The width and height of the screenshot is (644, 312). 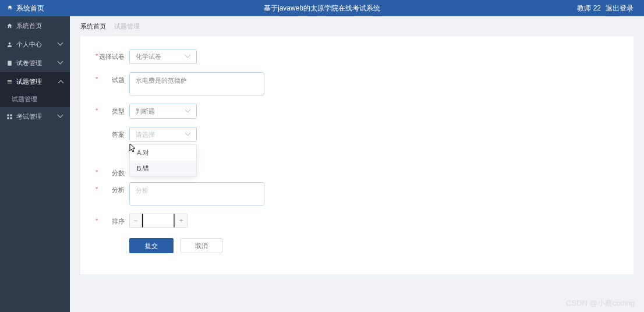 What do you see at coordinates (151, 246) in the screenshot?
I see `submit-button: 提交` at bounding box center [151, 246].